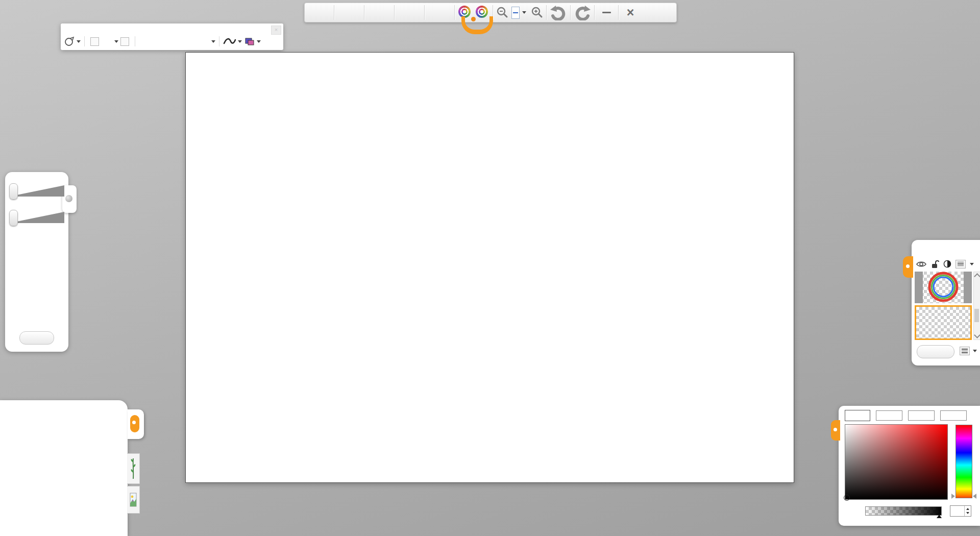 The image size is (980, 536). Describe the element at coordinates (558, 12) in the screenshot. I see `undo-button` at that location.